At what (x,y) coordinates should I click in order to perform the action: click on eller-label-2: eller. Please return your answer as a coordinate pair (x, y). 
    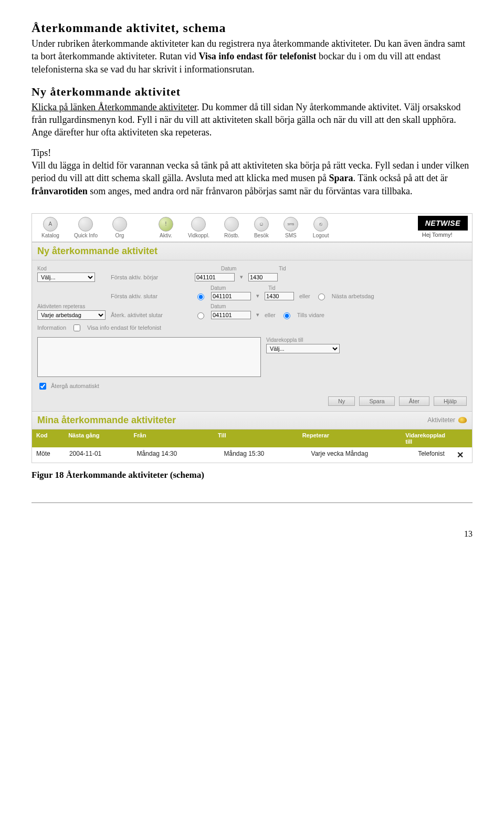
    Looking at the image, I should click on (270, 315).